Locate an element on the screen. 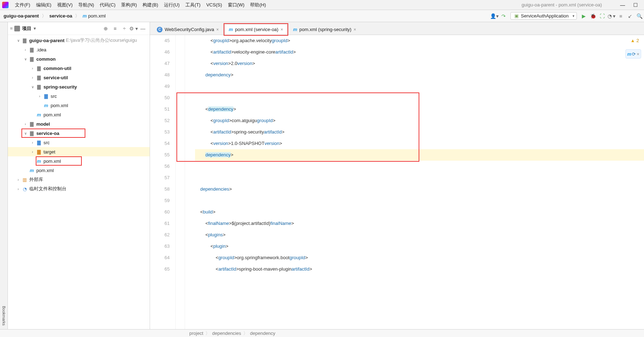 This screenshot has width=644, height=337. breadcrumb-bar: project〉 dependencies〉 dependency is located at coordinates (322, 333).